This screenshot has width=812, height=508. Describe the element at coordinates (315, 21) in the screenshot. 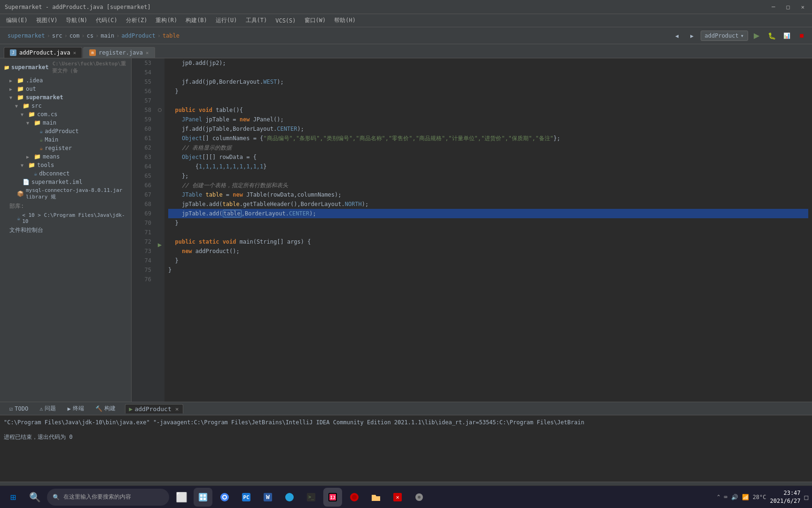

I see `menu-item-W: 窗口(W)` at that location.